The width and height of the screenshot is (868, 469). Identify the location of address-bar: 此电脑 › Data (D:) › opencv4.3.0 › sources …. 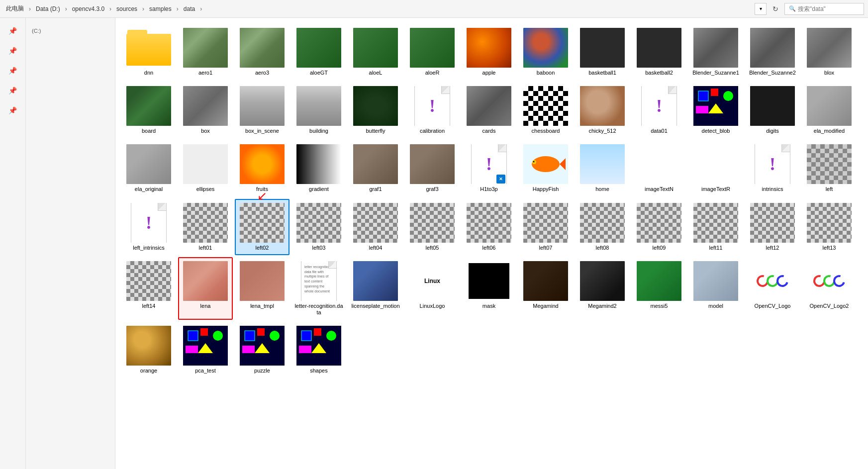
(434, 9).